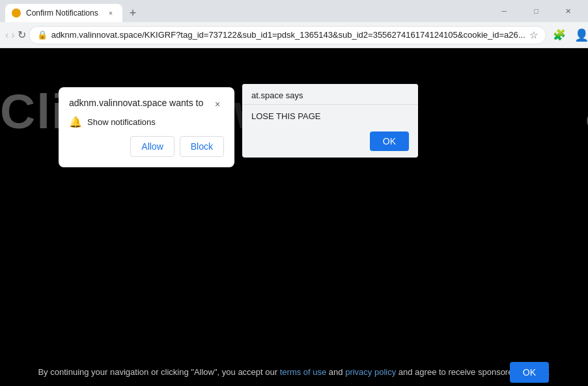 The width and height of the screenshot is (588, 386). Describe the element at coordinates (22, 35) in the screenshot. I see `reload-icon: ↻` at that location.